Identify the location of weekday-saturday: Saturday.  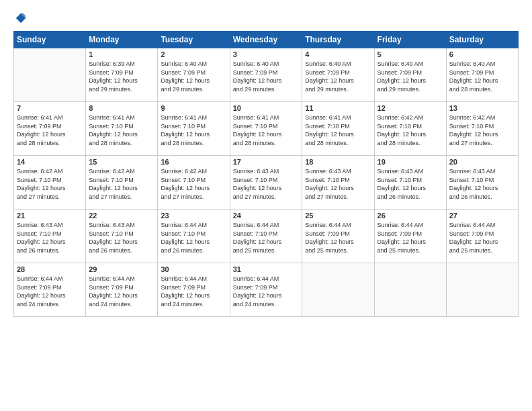
(482, 40).